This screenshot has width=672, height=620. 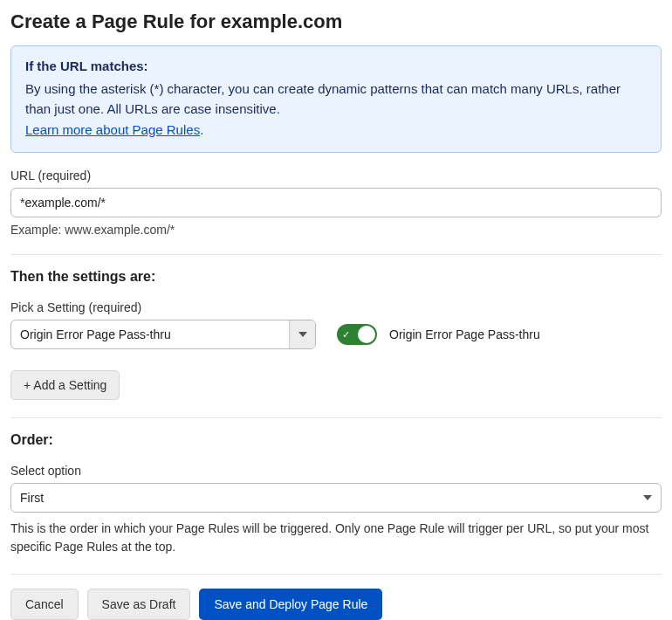 What do you see at coordinates (336, 440) in the screenshot?
I see `order-heading: Order:` at bounding box center [336, 440].